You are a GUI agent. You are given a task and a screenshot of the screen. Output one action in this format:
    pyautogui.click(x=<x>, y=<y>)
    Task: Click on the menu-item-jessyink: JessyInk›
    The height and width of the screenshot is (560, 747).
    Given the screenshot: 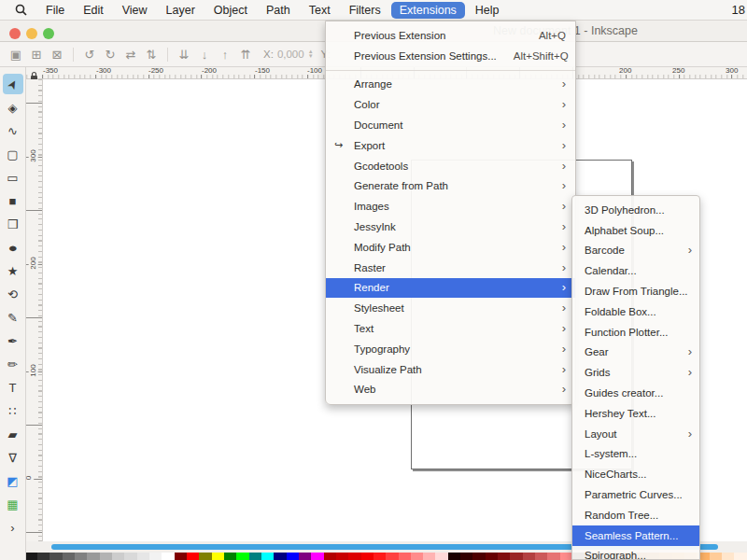 What is the action you would take?
    pyautogui.click(x=450, y=227)
    